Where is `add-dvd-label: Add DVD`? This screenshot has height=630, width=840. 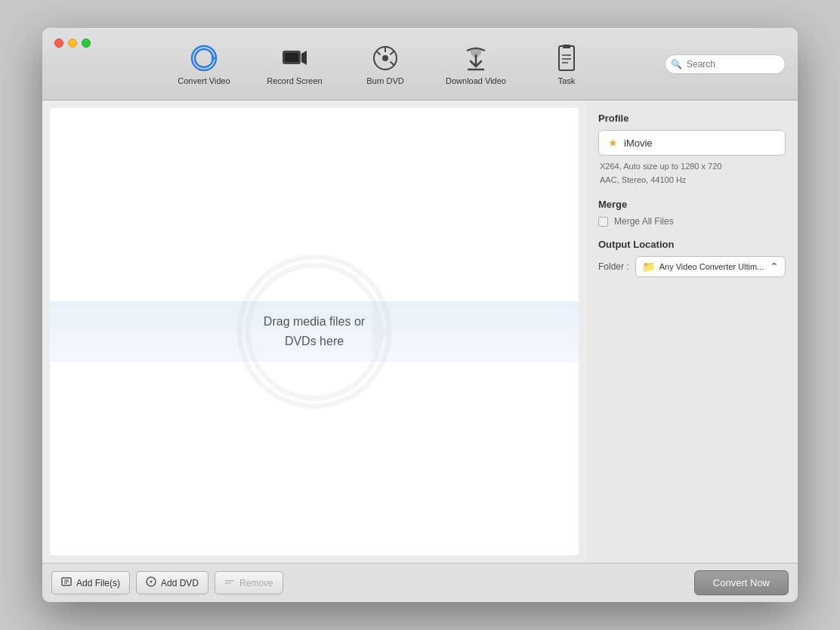
add-dvd-label: Add DVD is located at coordinates (180, 583).